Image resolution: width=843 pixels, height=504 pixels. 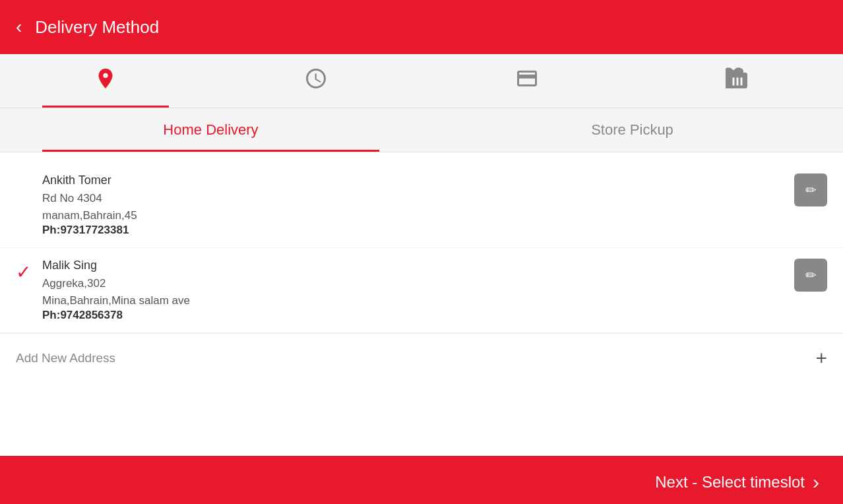 What do you see at coordinates (422, 131) in the screenshot?
I see `tabs: Home Delivery Store Pickup` at bounding box center [422, 131].